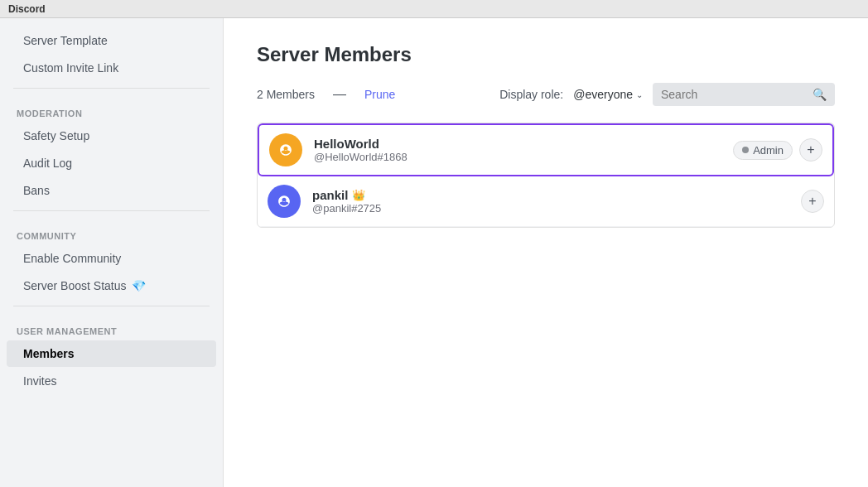  Describe the element at coordinates (434, 9) in the screenshot. I see `title-bar: Discord` at that location.